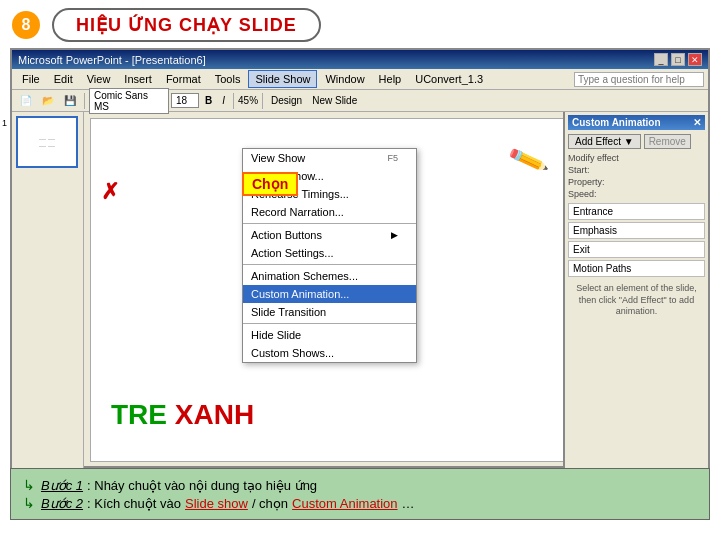 This screenshot has height=540, width=720. I want to click on start-label: Start:, so click(636, 170).